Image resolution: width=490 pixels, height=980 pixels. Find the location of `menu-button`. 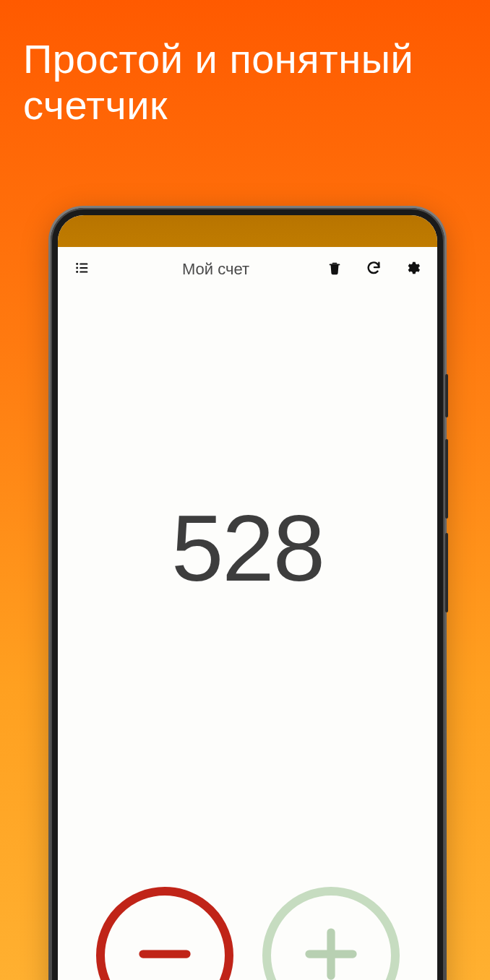

menu-button is located at coordinates (82, 269).